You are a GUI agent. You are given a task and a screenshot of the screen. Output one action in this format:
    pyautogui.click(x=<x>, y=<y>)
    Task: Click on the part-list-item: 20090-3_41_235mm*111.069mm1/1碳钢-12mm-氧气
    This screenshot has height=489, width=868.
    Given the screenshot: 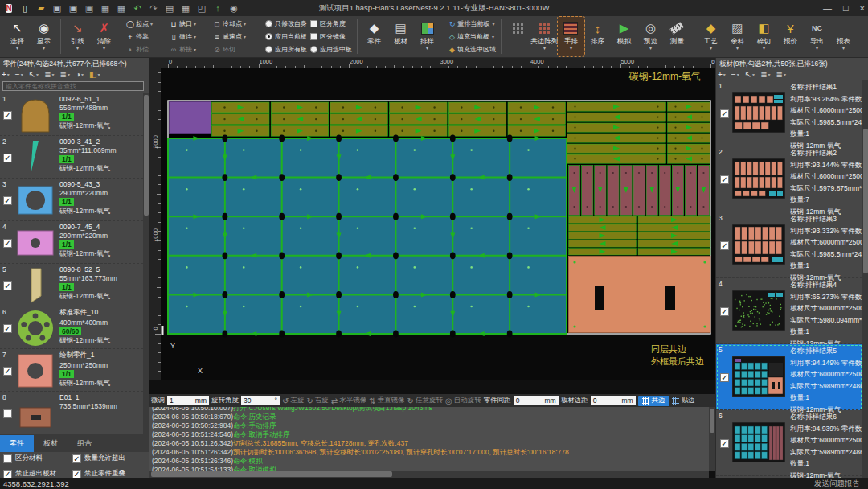 What is the action you would take?
    pyautogui.click(x=72, y=158)
    